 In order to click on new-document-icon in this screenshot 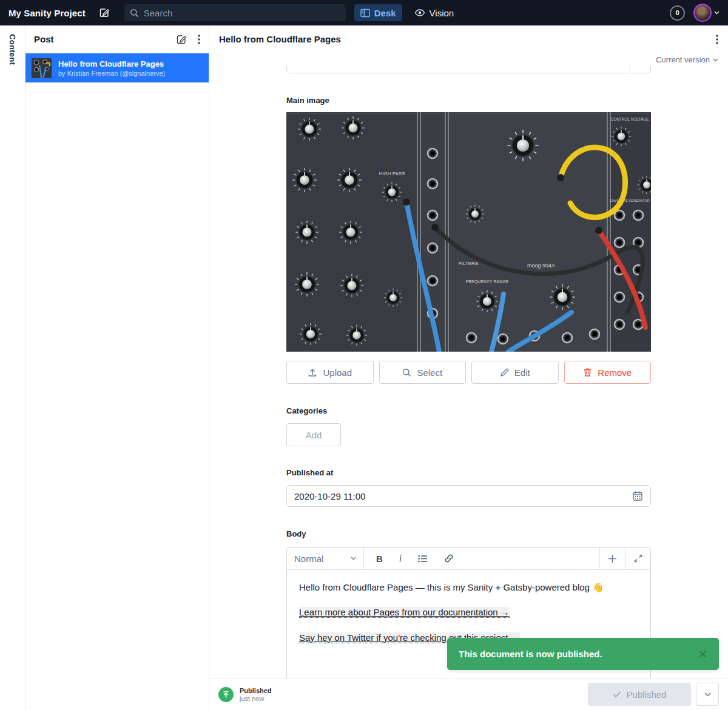, I will do `click(181, 39)`.